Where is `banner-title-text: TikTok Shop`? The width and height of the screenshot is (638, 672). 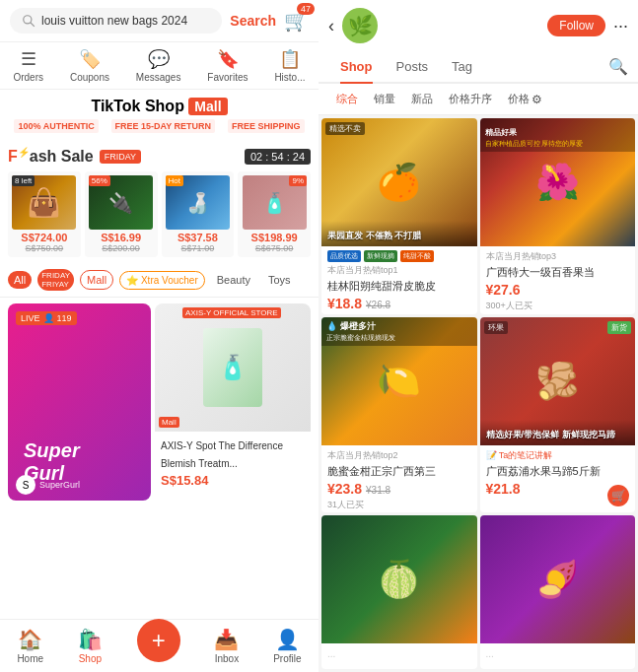
banner-title-text: TikTok Shop is located at coordinates (140, 106).